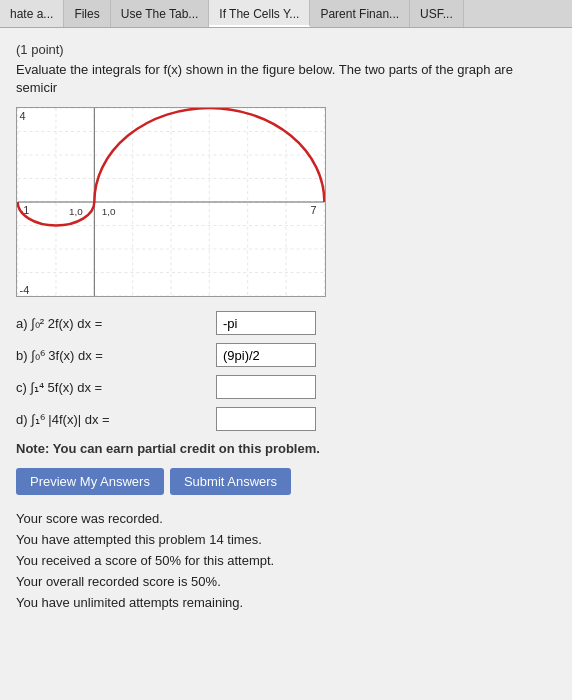 This screenshot has width=572, height=700. What do you see at coordinates (171, 202) in the screenshot?
I see `graph-container: 4 -1 7 -4 1,0 1,0` at bounding box center [171, 202].